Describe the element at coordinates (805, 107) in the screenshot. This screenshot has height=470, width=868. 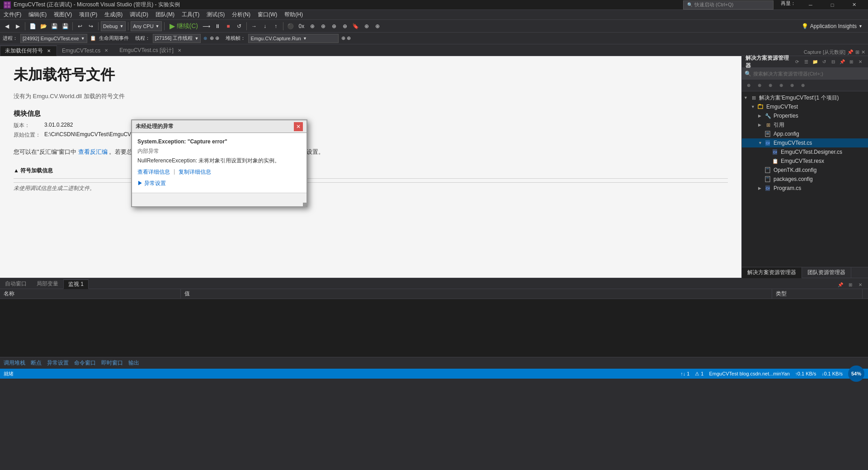
I see `tree-item-project: ▼ EmguCVTest` at that location.